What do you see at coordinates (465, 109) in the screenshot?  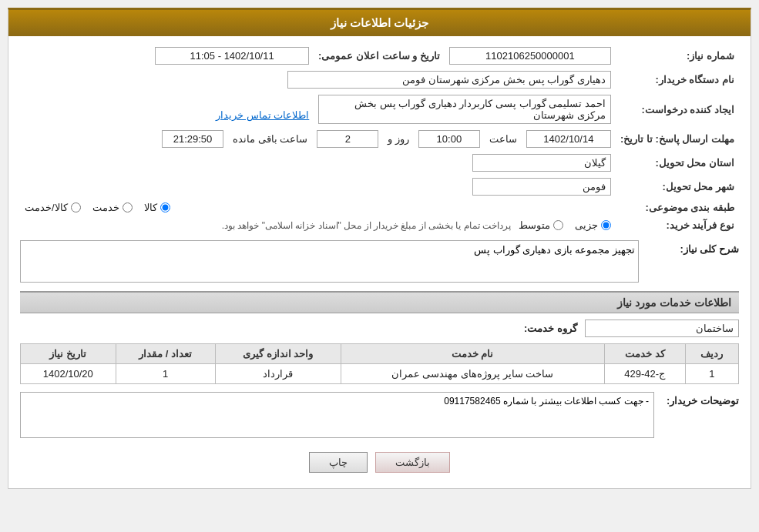 I see `requester-value: احمد تسلیمی گوراب پسی کاربردار دهیاری گو…` at bounding box center [465, 109].